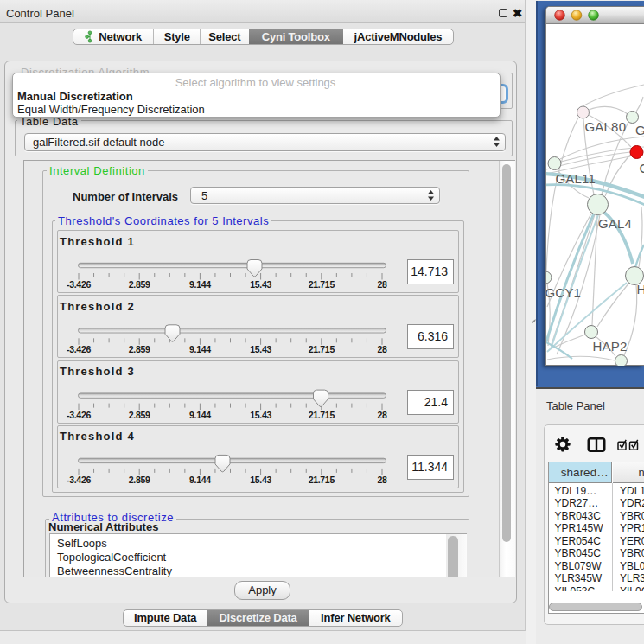 The image size is (644, 644). Describe the element at coordinates (576, 178) in the screenshot. I see `svg-text: GAL11` at that location.